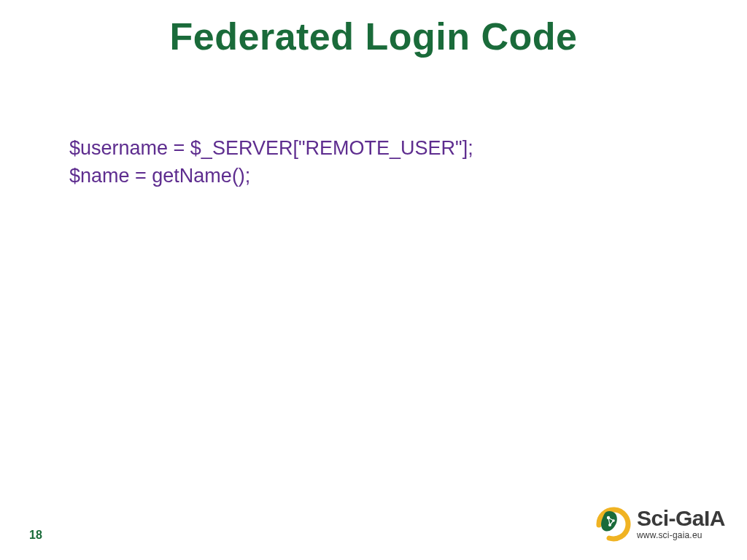 Image resolution: width=747 pixels, height=560 pixels. Describe the element at coordinates (271, 163) in the screenshot. I see `code-block: $username = $_SERVER["REMOTE_USER"]; $na…` at that location.